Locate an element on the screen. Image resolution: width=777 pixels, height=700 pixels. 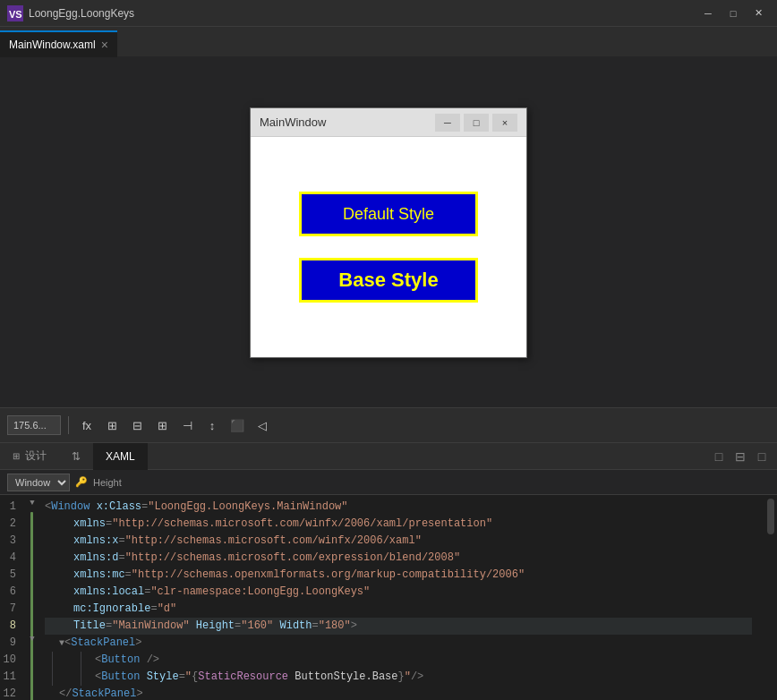
lock-icon-btn: ⬛ is located at coordinates (237, 425).